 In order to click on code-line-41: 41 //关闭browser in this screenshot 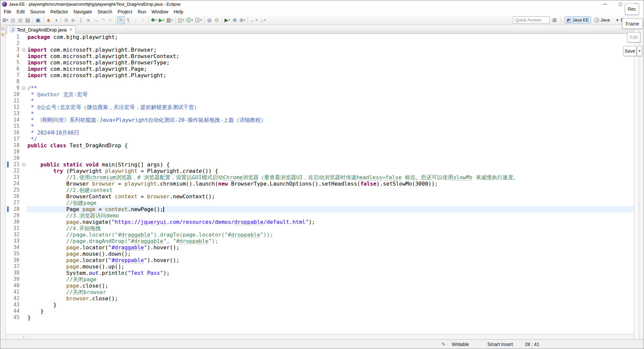, I will do `click(320, 292)`.